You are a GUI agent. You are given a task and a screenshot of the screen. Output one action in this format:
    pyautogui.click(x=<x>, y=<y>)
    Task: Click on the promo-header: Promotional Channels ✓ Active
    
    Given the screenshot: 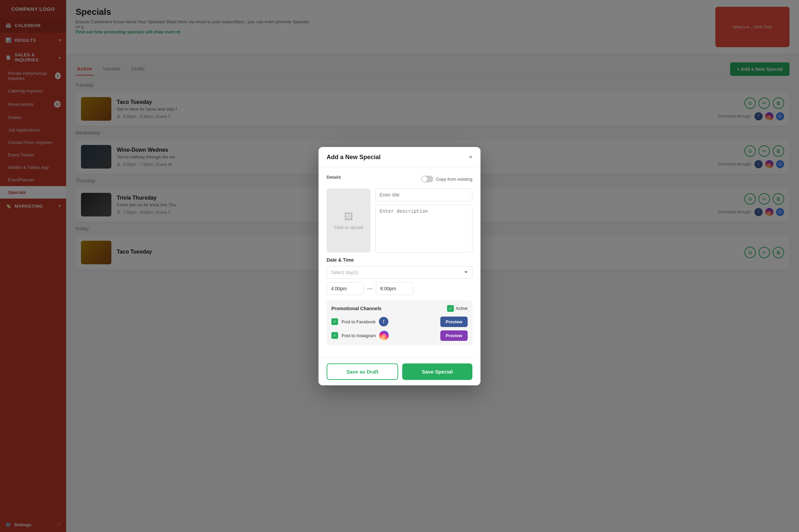 What is the action you would take?
    pyautogui.click(x=399, y=308)
    